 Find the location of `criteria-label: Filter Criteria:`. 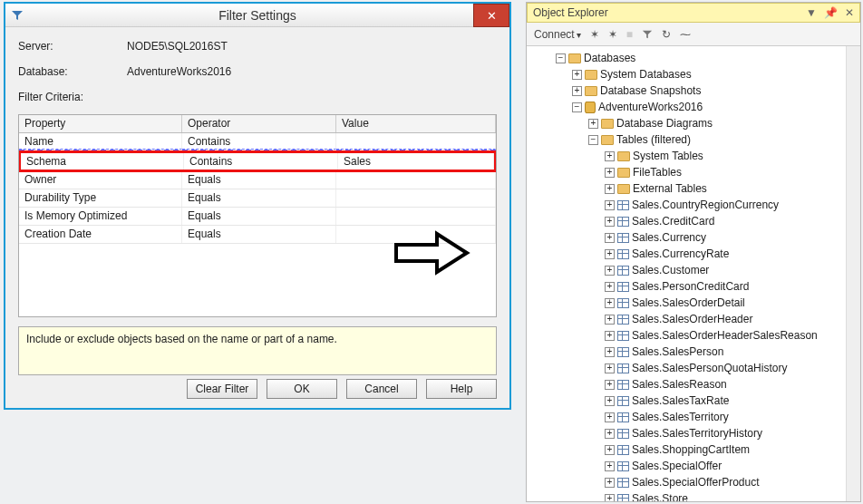

criteria-label: Filter Criteria: is located at coordinates (73, 97).